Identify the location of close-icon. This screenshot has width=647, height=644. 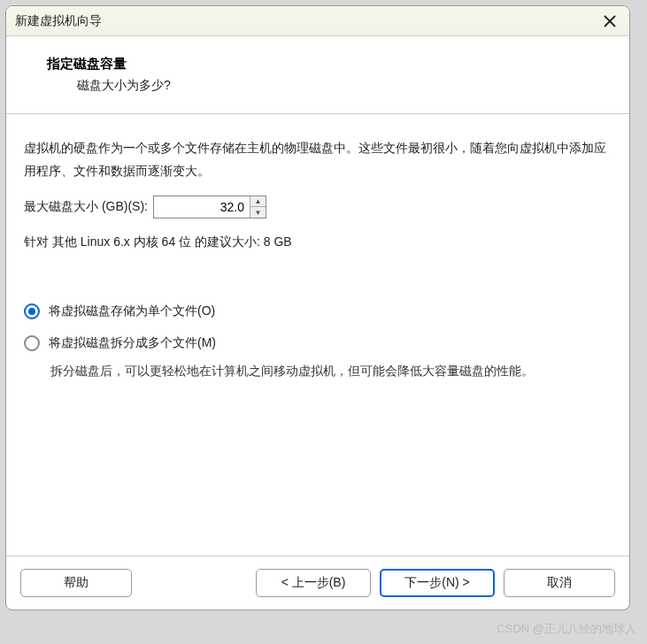
(610, 21).